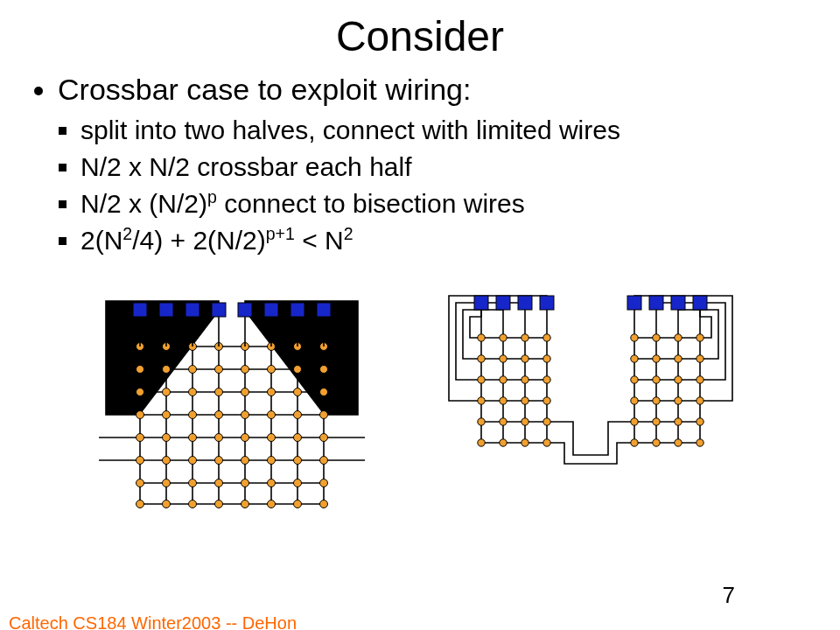 Image resolution: width=840 pixels, height=630 pixels. Describe the element at coordinates (729, 595) in the screenshot. I see `page-number: 7` at that location.